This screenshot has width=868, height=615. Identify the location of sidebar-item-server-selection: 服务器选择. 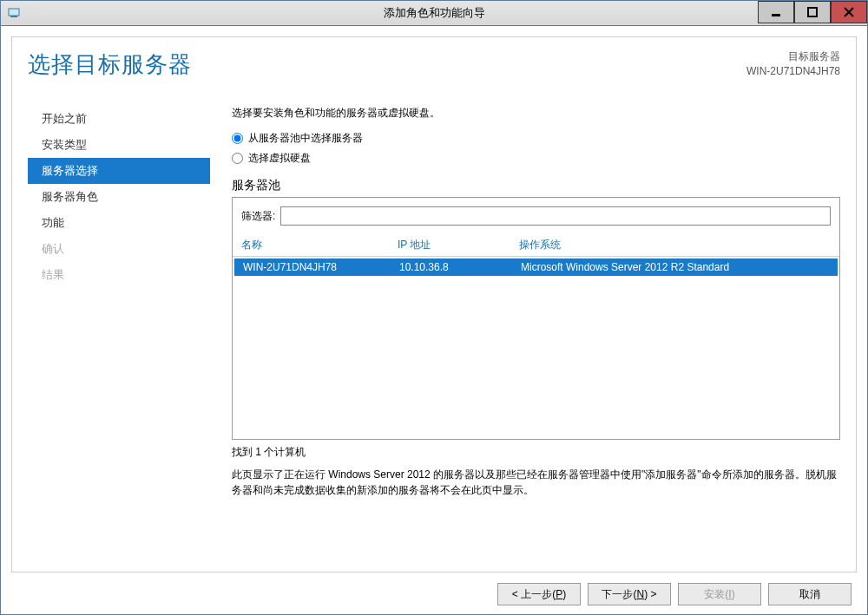
(119, 171).